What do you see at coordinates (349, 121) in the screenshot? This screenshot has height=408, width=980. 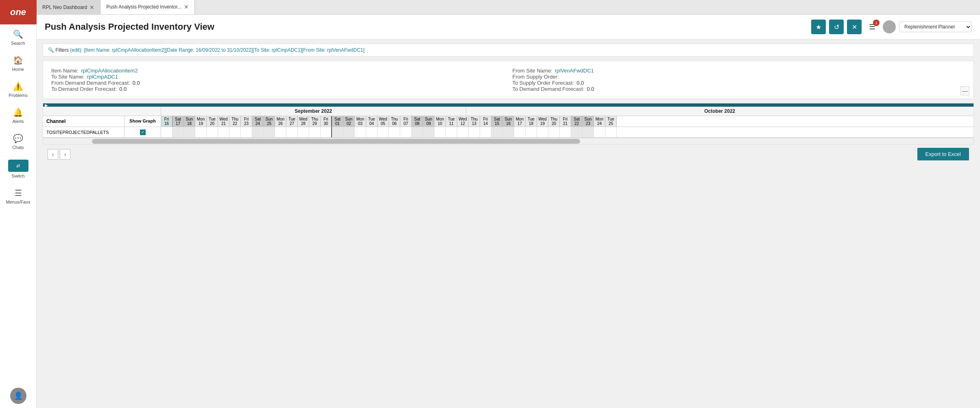 I see `day-sun-02: Sun02` at bounding box center [349, 121].